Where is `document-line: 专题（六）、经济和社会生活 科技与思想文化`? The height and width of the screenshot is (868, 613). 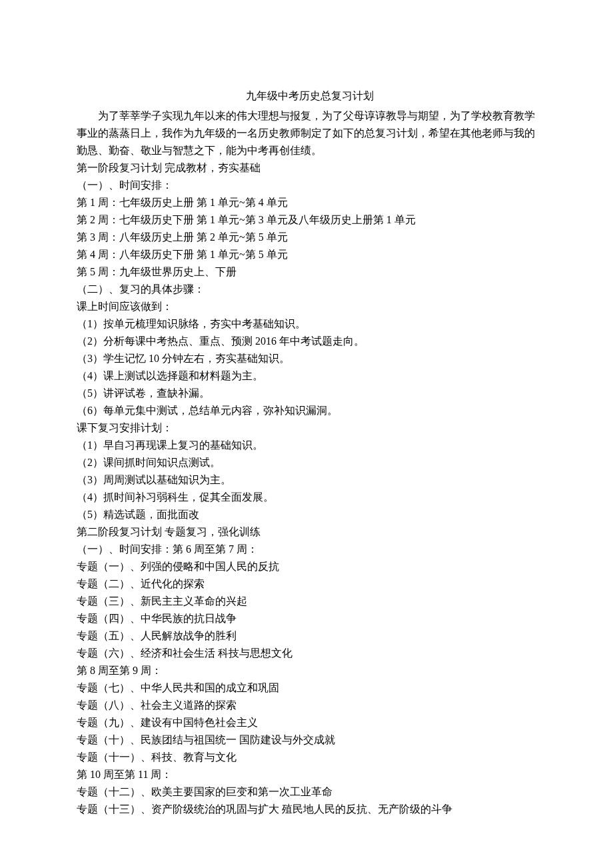 document-line: 专题（六）、经济和社会生活 科技与思想文化 is located at coordinates (310, 653).